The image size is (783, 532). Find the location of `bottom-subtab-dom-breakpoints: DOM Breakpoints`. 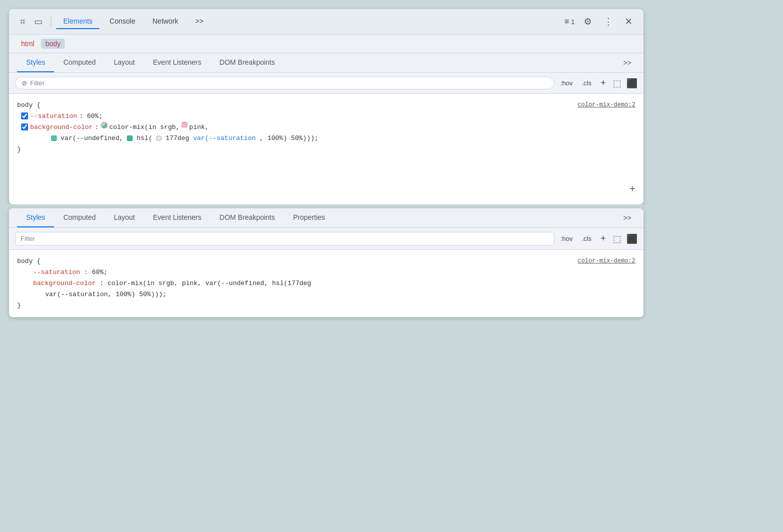

bottom-subtab-dom-breakpoints: DOM Breakpoints is located at coordinates (247, 218).